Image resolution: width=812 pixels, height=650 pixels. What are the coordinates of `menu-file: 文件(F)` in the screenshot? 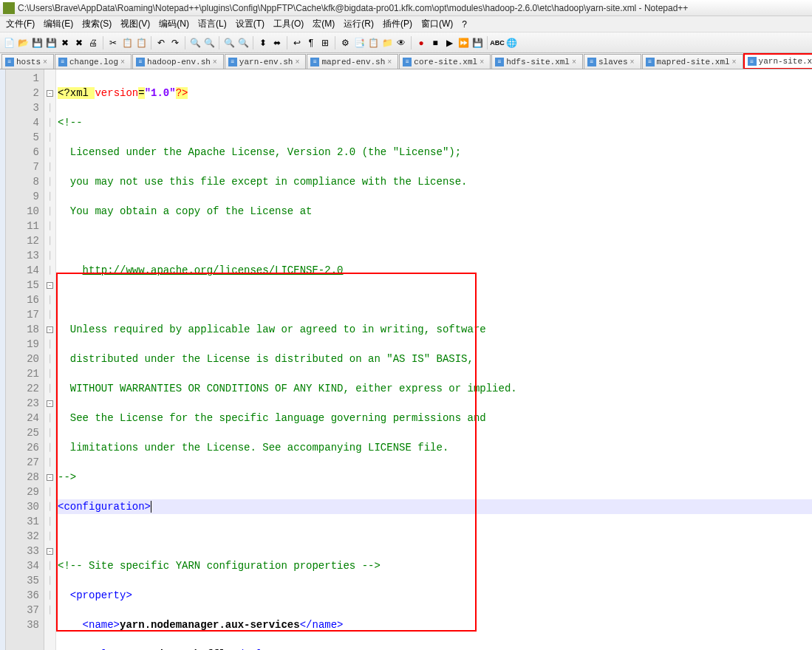 It's located at (21, 24).